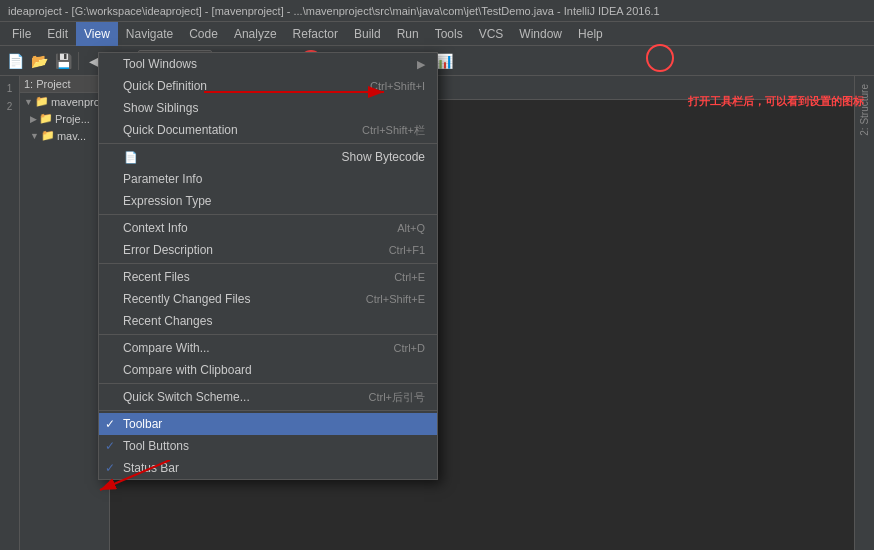 This screenshot has height=550, width=874. I want to click on dd-recent-changes: Recent Changes, so click(268, 321).